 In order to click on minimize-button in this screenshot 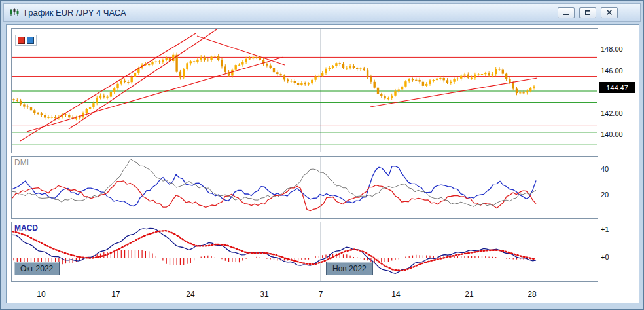, I will do `click(566, 13)`.